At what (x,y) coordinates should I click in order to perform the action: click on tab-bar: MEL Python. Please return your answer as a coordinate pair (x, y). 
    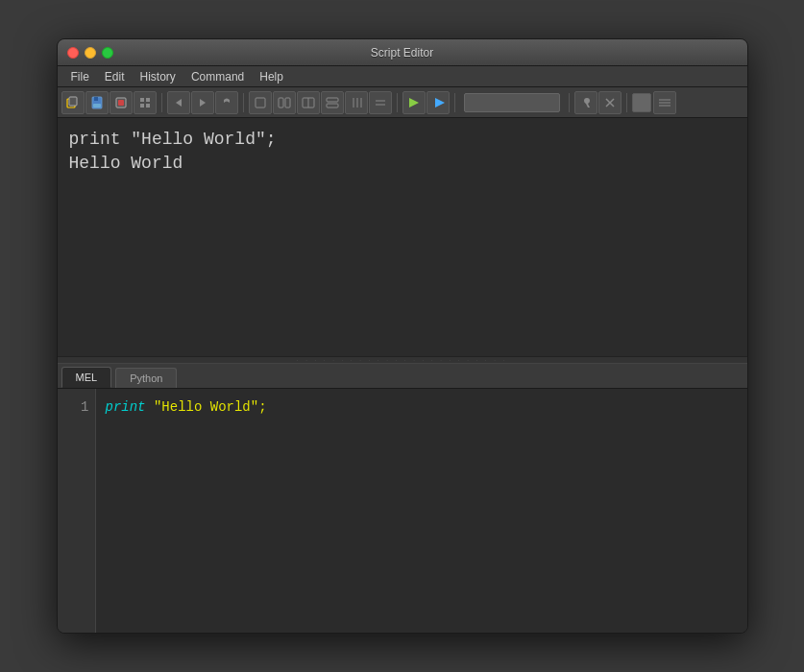
    Looking at the image, I should click on (402, 376).